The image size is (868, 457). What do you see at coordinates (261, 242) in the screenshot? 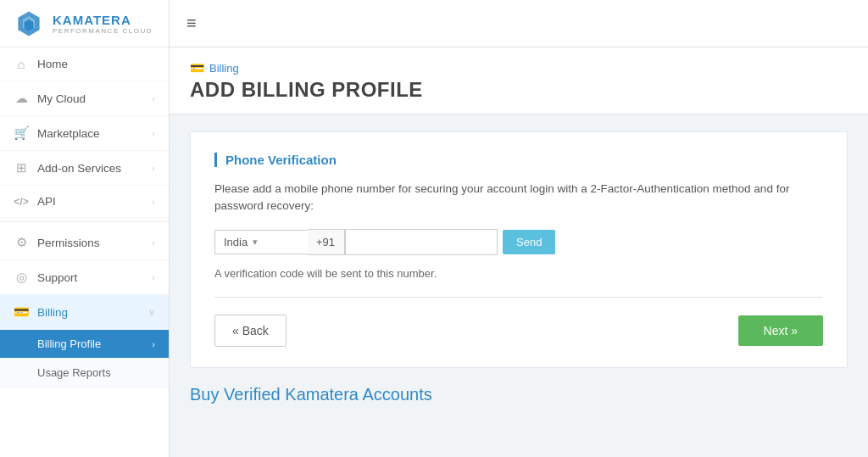
I see `country-selector: India ▾` at bounding box center [261, 242].